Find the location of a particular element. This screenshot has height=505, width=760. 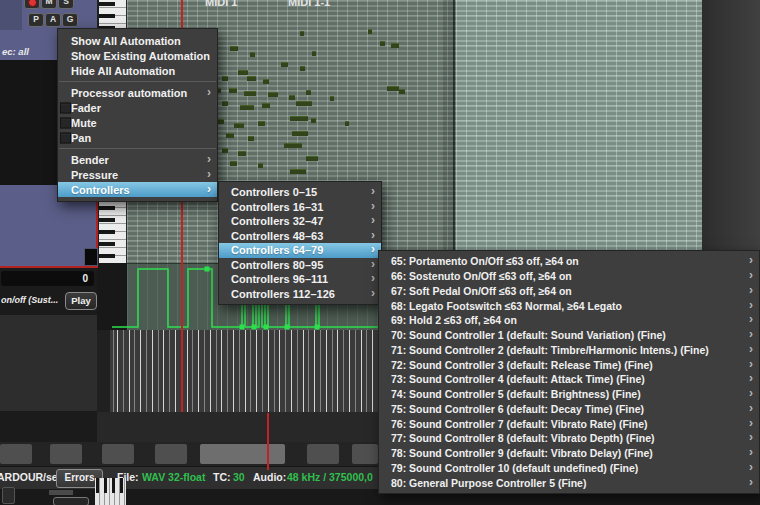

file-format-value: WAV 32-float is located at coordinates (174, 477).